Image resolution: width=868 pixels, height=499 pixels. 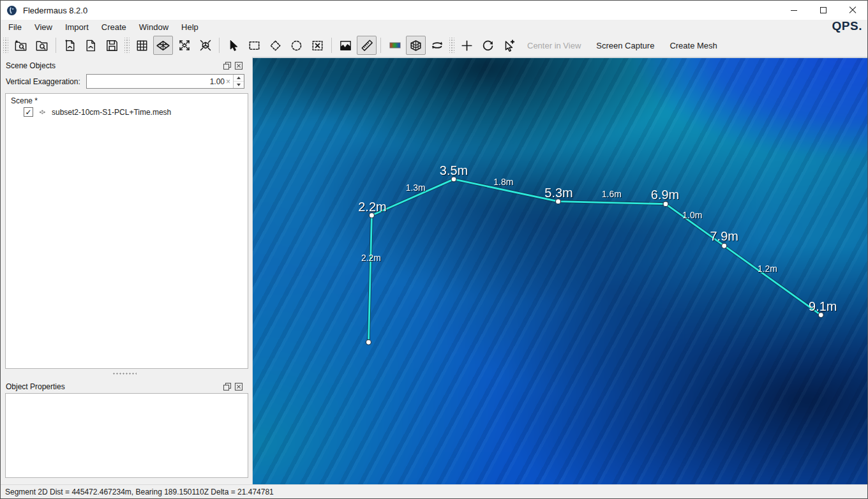 I want to click on segment-label: 1.8m, so click(x=503, y=182).